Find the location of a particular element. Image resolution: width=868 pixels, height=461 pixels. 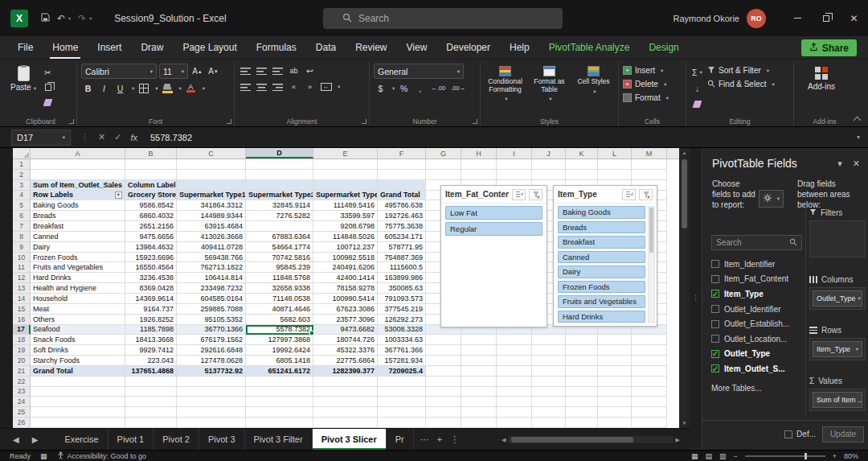

align-center-button is located at coordinates (262, 87).